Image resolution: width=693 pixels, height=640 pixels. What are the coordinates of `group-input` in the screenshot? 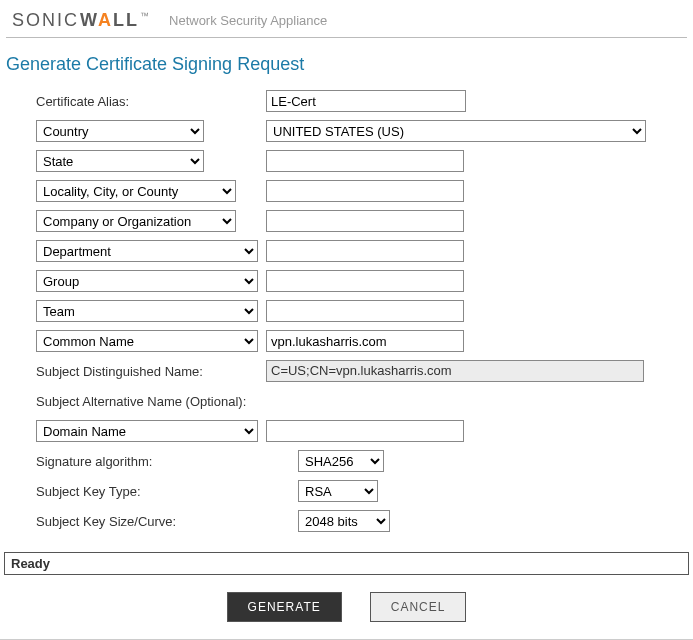 It's located at (365, 281).